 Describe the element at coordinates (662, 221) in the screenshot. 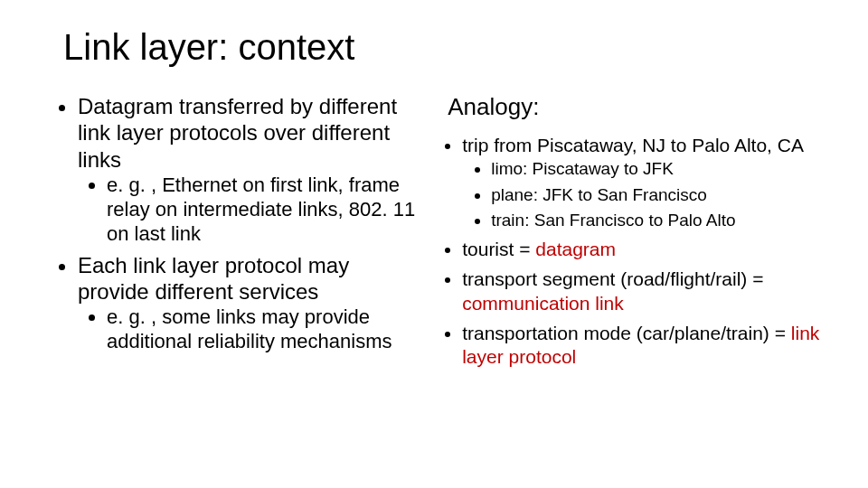

I see `list-item: train: San Francisco to Palo Alto` at that location.